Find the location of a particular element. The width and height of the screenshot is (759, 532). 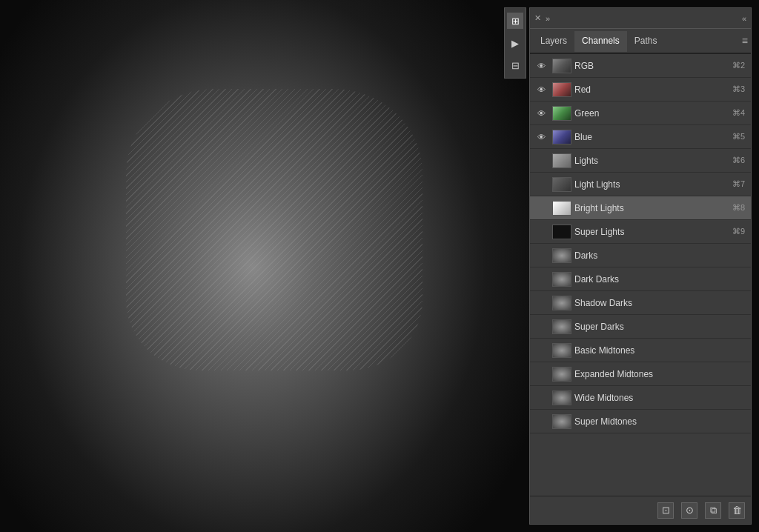

channel-row-expanded-midtones: Expanded Midtones is located at coordinates (640, 374).